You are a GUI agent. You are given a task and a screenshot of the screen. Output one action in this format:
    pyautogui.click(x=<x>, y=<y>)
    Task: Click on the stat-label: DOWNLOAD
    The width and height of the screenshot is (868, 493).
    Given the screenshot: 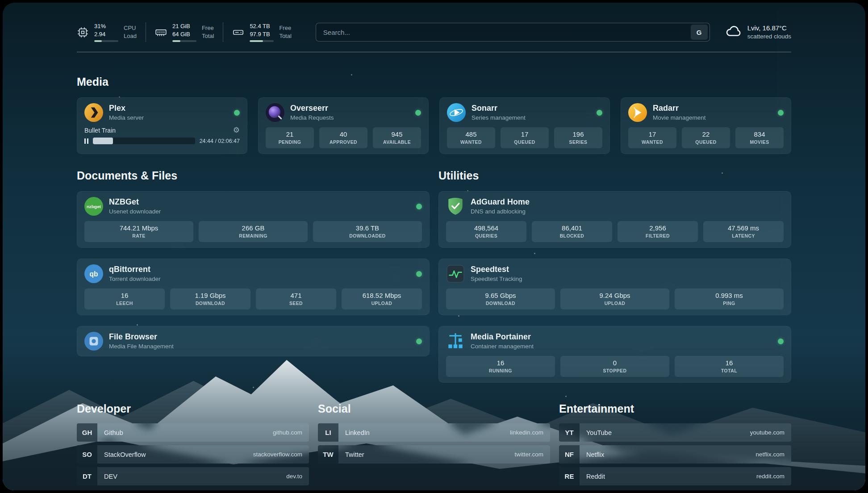 What is the action you would take?
    pyautogui.click(x=501, y=303)
    